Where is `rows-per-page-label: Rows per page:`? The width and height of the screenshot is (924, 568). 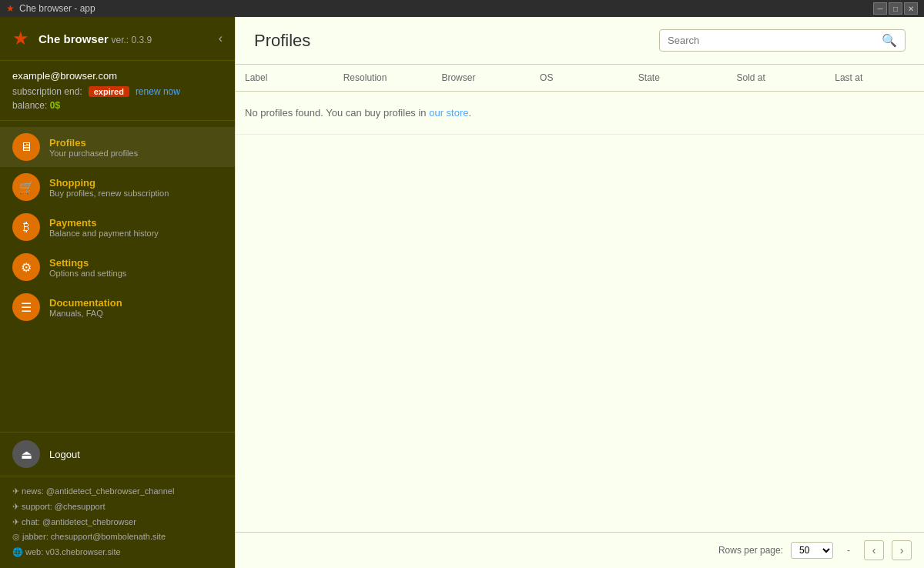 rows-per-page-label: Rows per page: is located at coordinates (751, 550).